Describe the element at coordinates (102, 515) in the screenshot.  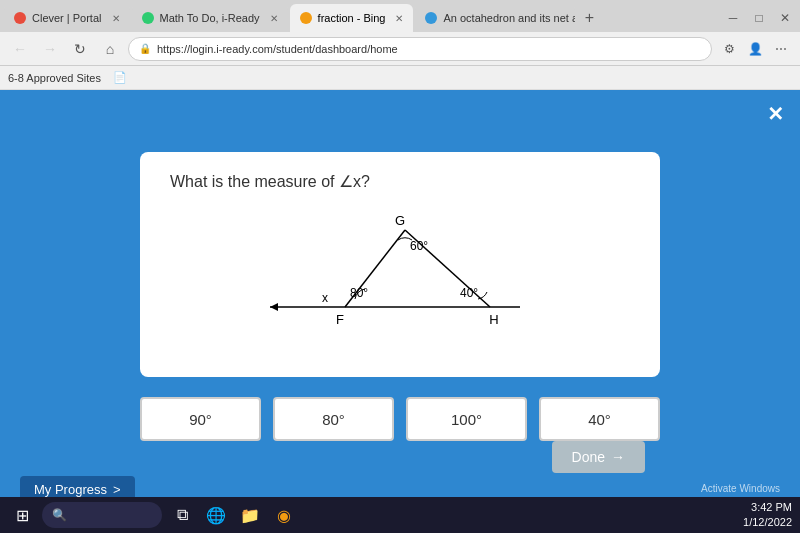
I see `taskbar-search: 🔍` at that location.